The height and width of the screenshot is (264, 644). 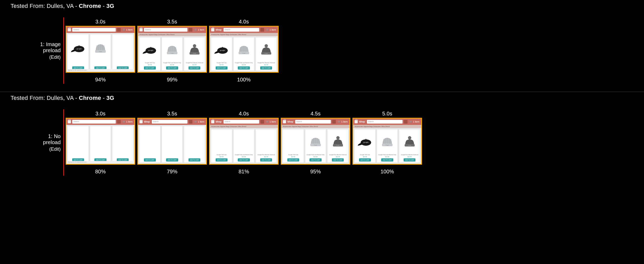 What do you see at coordinates (172, 141) in the screenshot?
I see `filmstrip-frame: Shop Search 🛒 1 item Google Twill Cap $1…` at bounding box center [172, 141].